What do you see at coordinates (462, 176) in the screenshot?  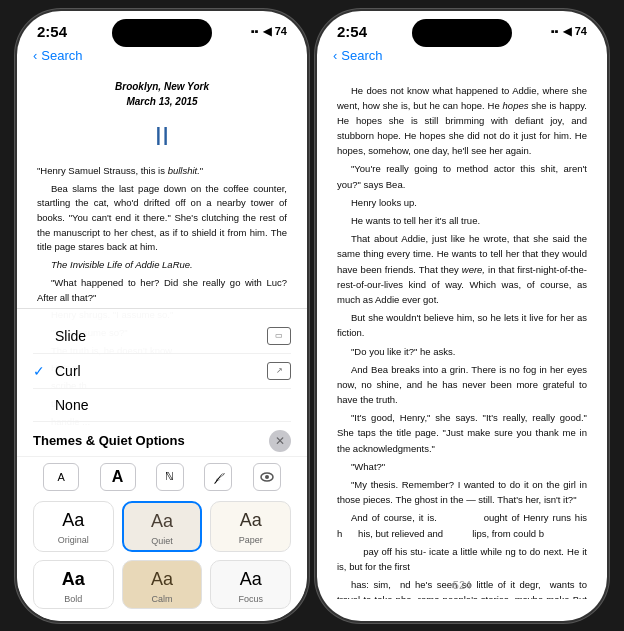 I see `r-para-2: "You're really going to method actor thi…` at bounding box center [462, 176].